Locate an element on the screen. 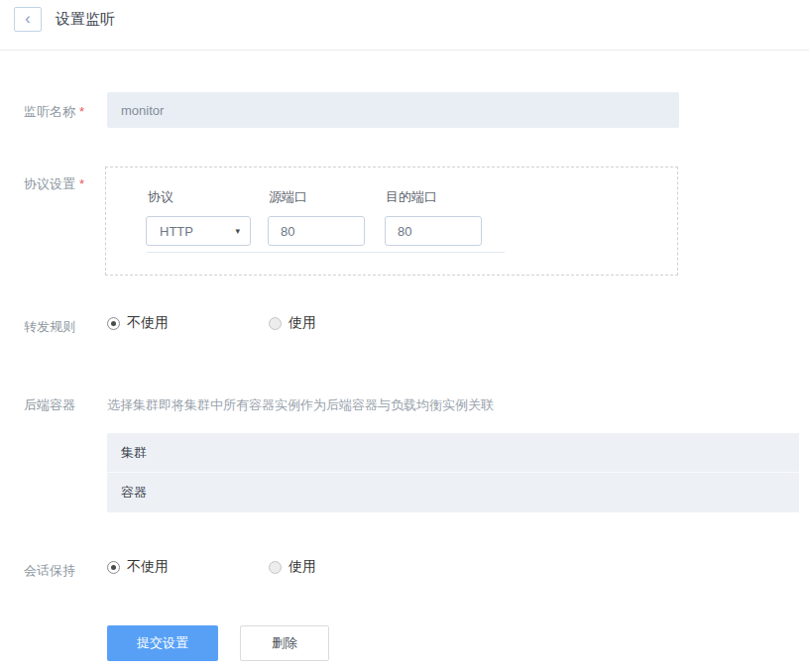 The image size is (809, 672). column-header-dest-port: 目的端口 is located at coordinates (411, 197).